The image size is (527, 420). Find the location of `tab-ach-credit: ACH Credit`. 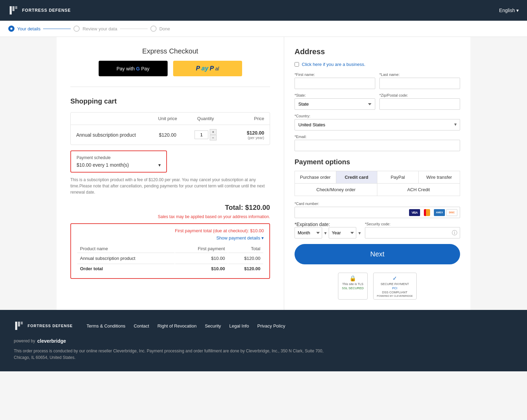

tab-ach-credit: ACH Credit is located at coordinates (419, 190).